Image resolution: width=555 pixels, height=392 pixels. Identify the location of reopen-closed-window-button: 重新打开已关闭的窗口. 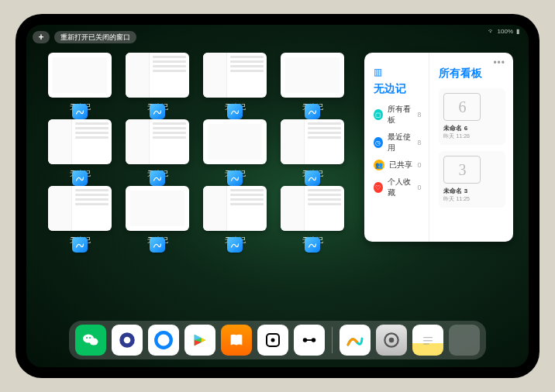
(95, 37).